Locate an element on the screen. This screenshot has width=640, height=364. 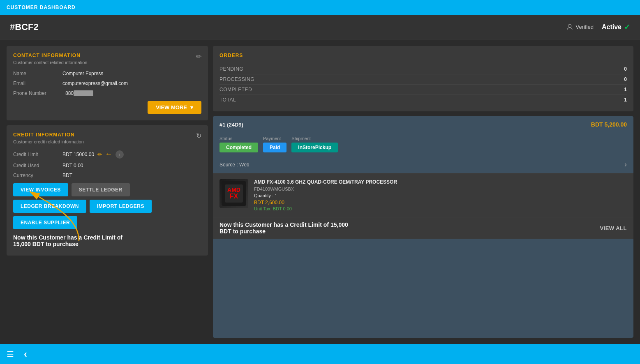
status-col: Status Completed is located at coordinates (239, 144).